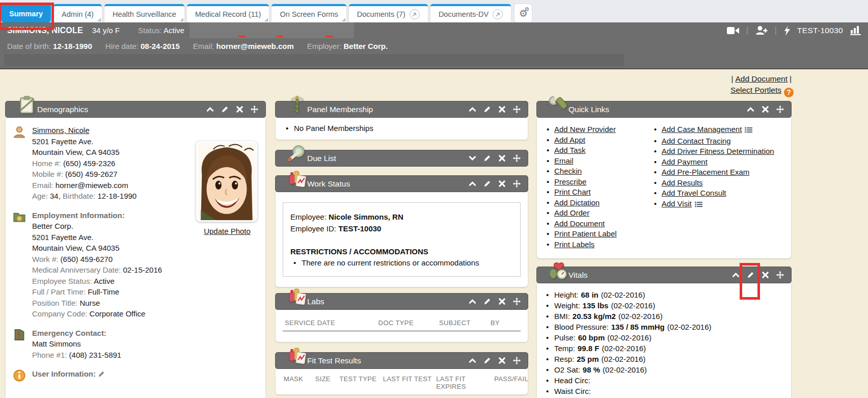 Image resolution: width=868 pixels, height=398 pixels. What do you see at coordinates (77, 13) in the screenshot?
I see `tab-admin: Admin (4)` at bounding box center [77, 13].